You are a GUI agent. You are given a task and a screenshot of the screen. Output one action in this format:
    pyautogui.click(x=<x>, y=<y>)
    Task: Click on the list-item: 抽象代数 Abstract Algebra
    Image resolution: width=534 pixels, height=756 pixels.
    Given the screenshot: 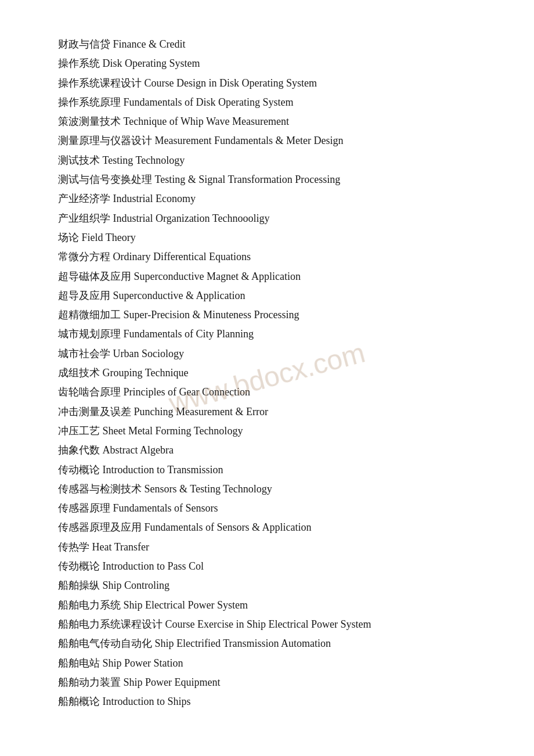 What is the action you would take?
    pyautogui.click(x=267, y=451)
    